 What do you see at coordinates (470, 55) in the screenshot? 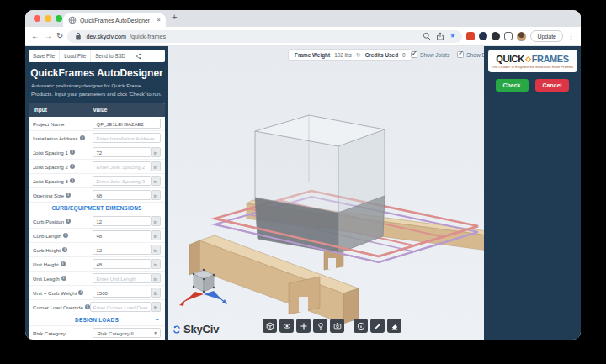
I see `view-toggle: ✓Show Equipment` at bounding box center [470, 55].